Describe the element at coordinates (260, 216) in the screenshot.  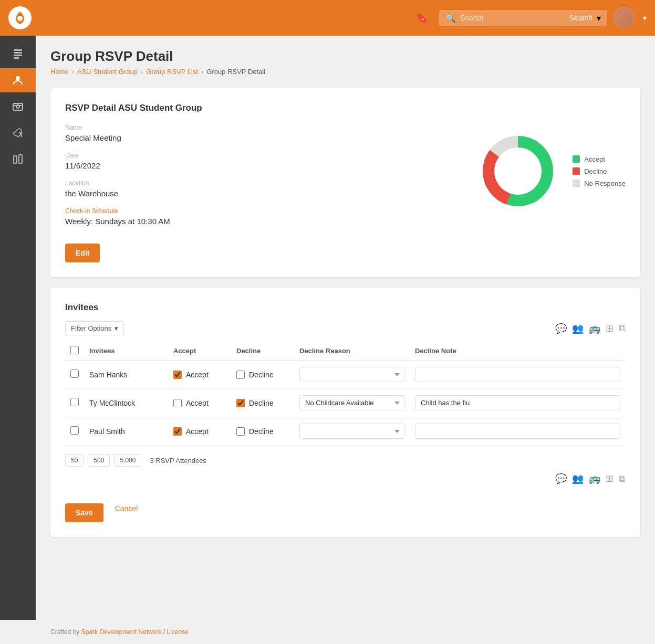
I see `checkin-field-group: Check-in Schedule Weekly: Sundays at 10:…` at that location.